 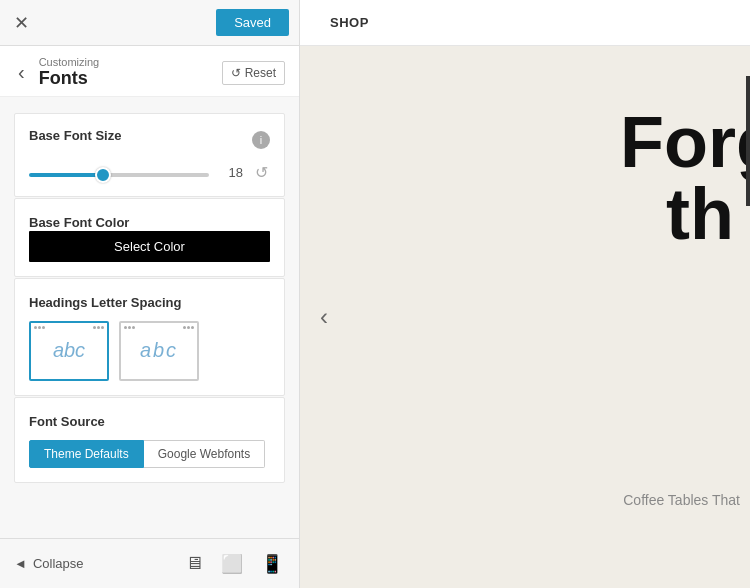 I want to click on collapse-icon: ◄, so click(x=20, y=564).